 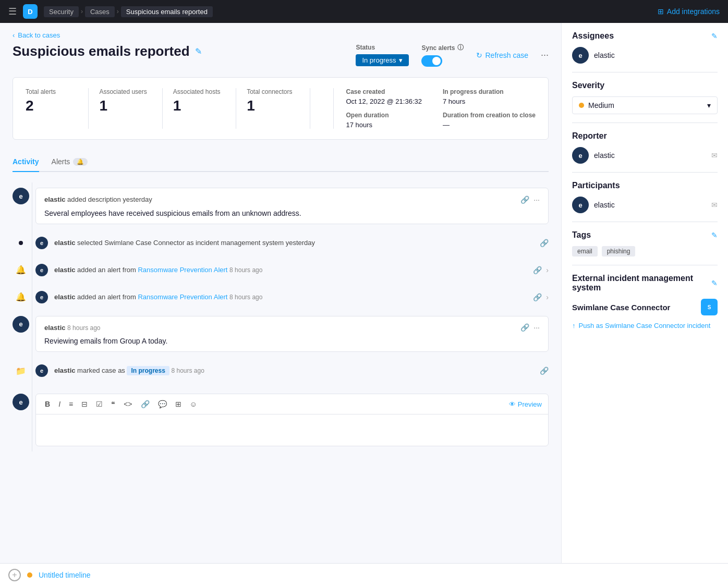 I want to click on stats-card: Total alerts 2 Associated users 1 Associ…, so click(x=281, y=108).